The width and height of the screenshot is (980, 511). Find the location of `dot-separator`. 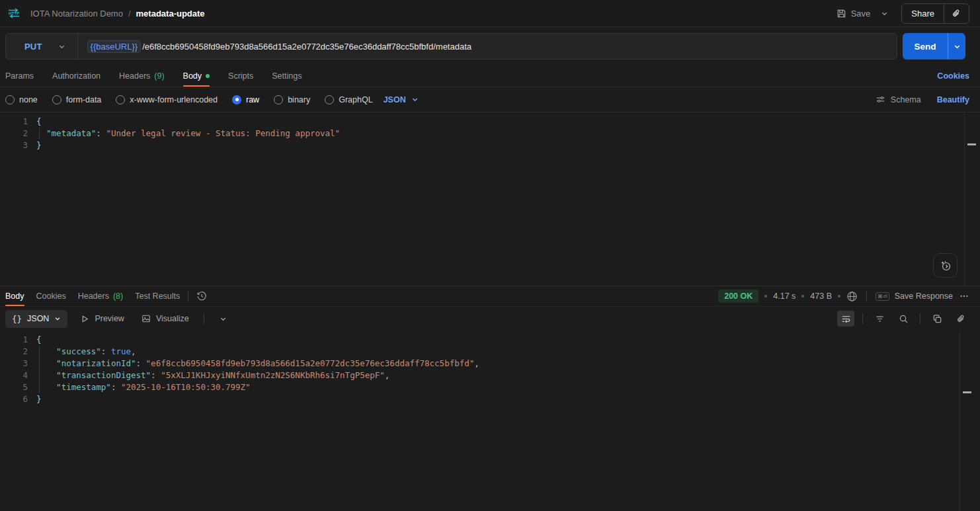

dot-separator is located at coordinates (839, 296).